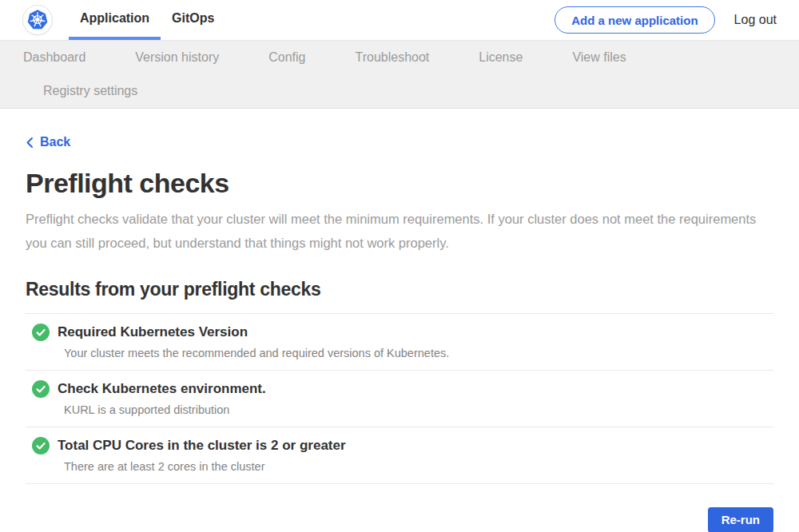 The height and width of the screenshot is (532, 799). Describe the element at coordinates (419, 410) in the screenshot. I see `check-detail: KURL is a supported distribution` at that location.